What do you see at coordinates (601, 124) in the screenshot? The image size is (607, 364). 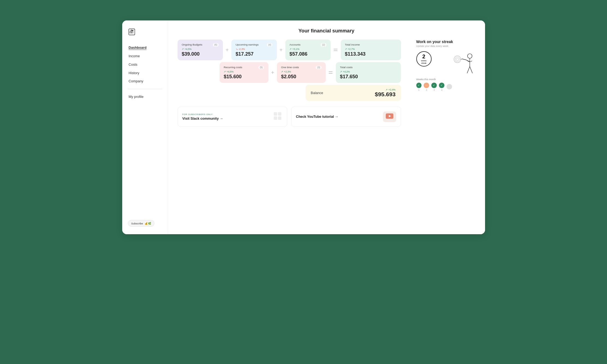 I see `weeks-dots: ✓ 1 — 2 ✓ 3 ✓` at bounding box center [601, 124].